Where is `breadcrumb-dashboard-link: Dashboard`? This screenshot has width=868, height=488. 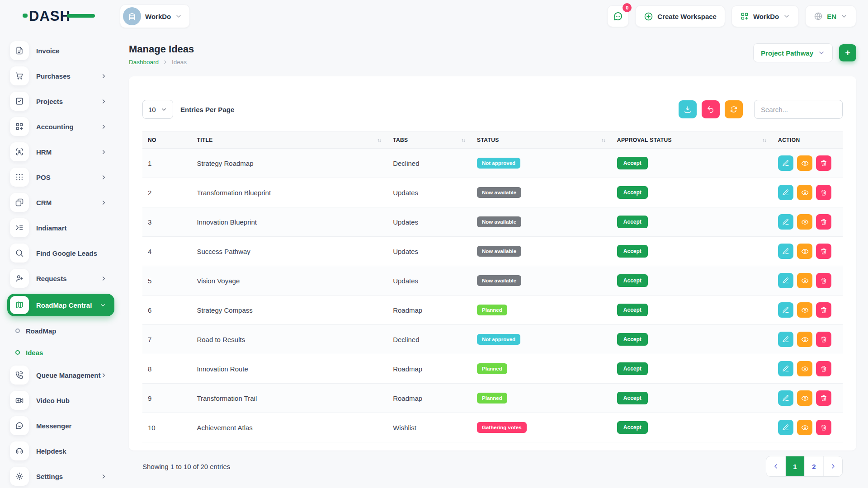 breadcrumb-dashboard-link: Dashboard is located at coordinates (144, 62).